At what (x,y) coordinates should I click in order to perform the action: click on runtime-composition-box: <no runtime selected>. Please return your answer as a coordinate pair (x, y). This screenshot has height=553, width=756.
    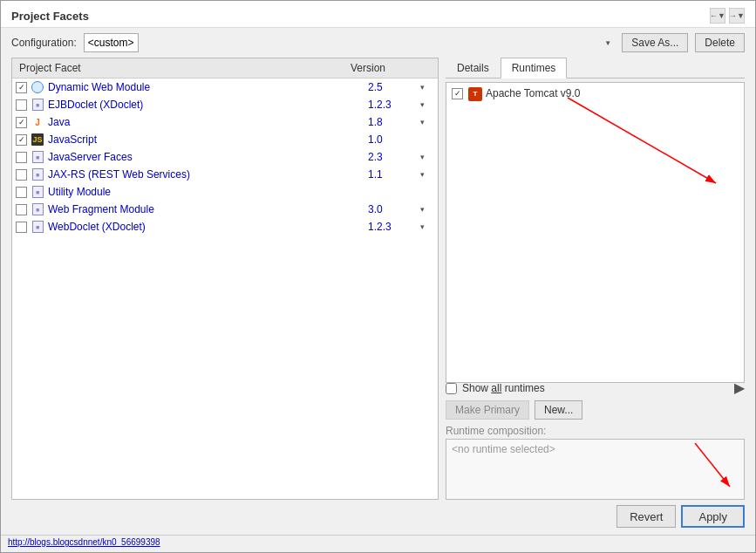
    Looking at the image, I should click on (595, 469).